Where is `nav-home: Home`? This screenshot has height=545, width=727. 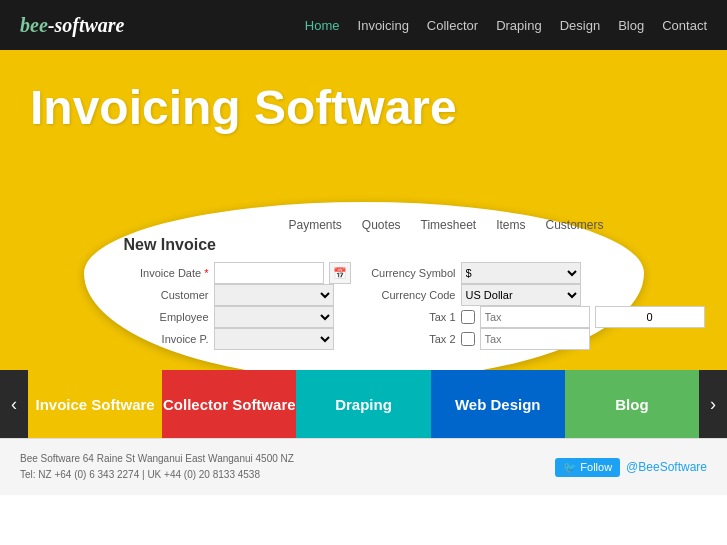
nav-home: Home is located at coordinates (322, 26).